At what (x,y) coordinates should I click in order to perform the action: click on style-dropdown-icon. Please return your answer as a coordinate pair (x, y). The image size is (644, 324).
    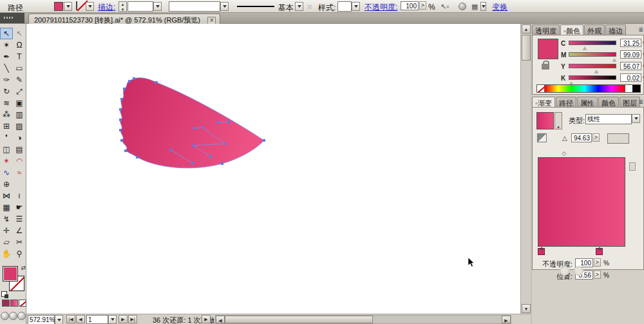
    Looking at the image, I should click on (355, 6).